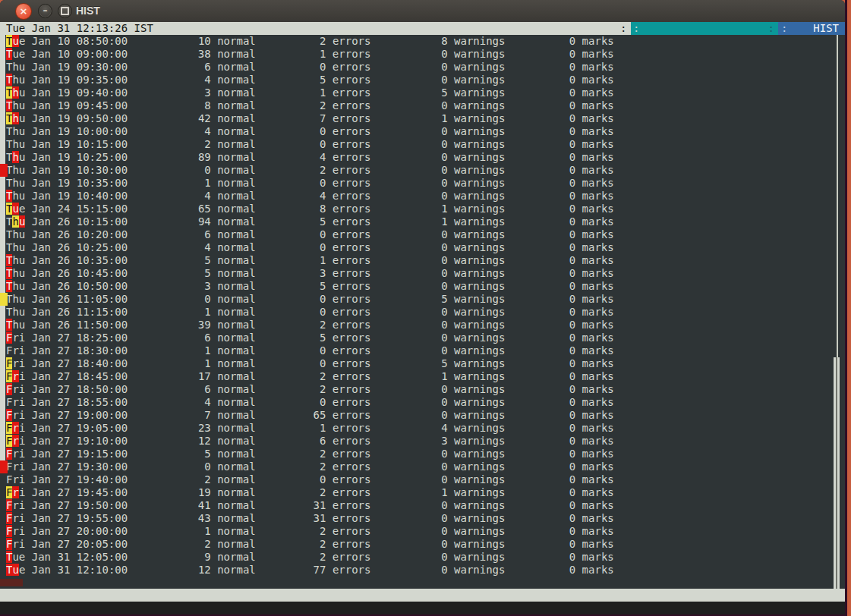 The image size is (851, 616). I want to click on yellow-gutter-mark, so click(4, 299).